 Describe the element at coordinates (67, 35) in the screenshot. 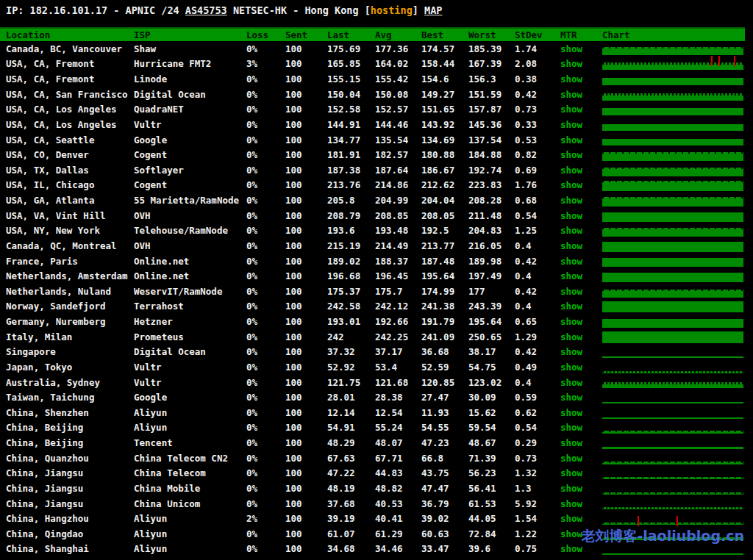

I see `column-header-location: Location` at that location.